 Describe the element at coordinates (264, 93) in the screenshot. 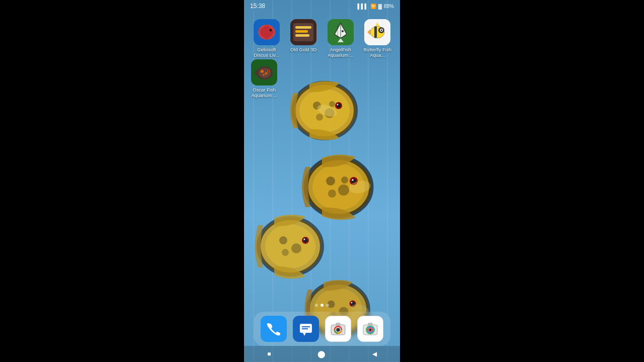

I see `oscar-label: Oscar Fish Aquarium ...` at that location.